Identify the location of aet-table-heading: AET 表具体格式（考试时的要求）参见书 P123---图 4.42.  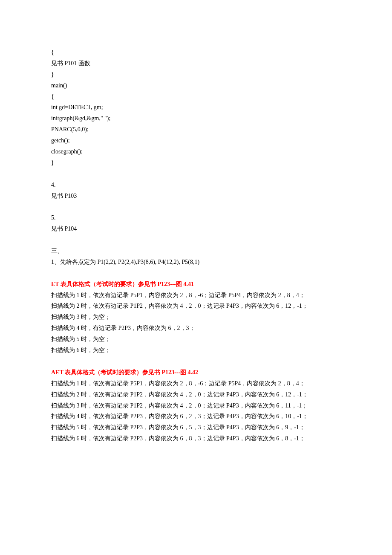
(196, 373).